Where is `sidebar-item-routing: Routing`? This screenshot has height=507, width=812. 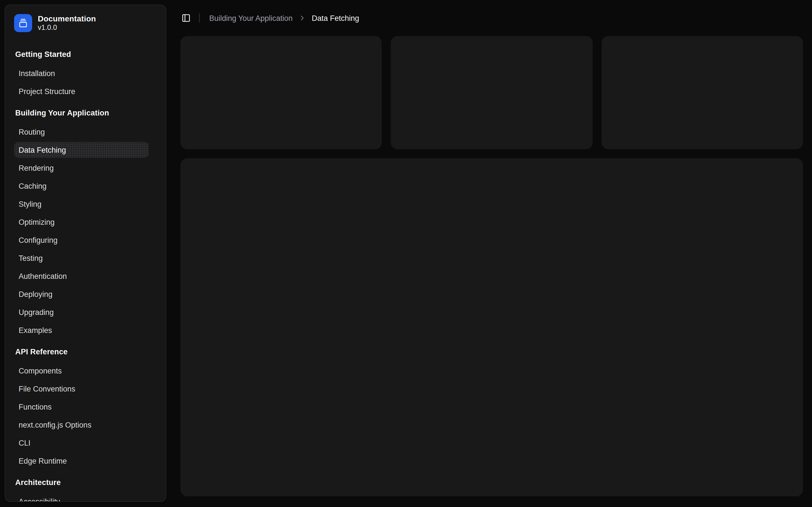 sidebar-item-routing: Routing is located at coordinates (82, 132).